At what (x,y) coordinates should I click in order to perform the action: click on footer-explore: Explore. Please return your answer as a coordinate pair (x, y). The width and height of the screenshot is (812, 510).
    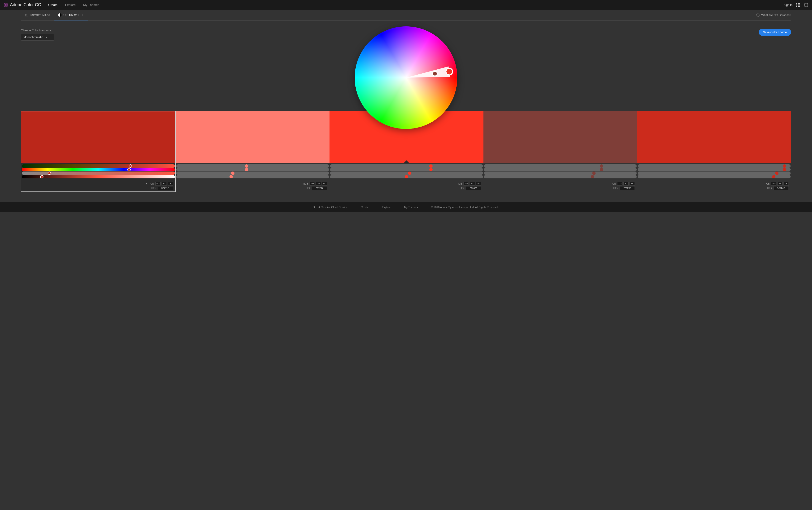
    Looking at the image, I should click on (386, 207).